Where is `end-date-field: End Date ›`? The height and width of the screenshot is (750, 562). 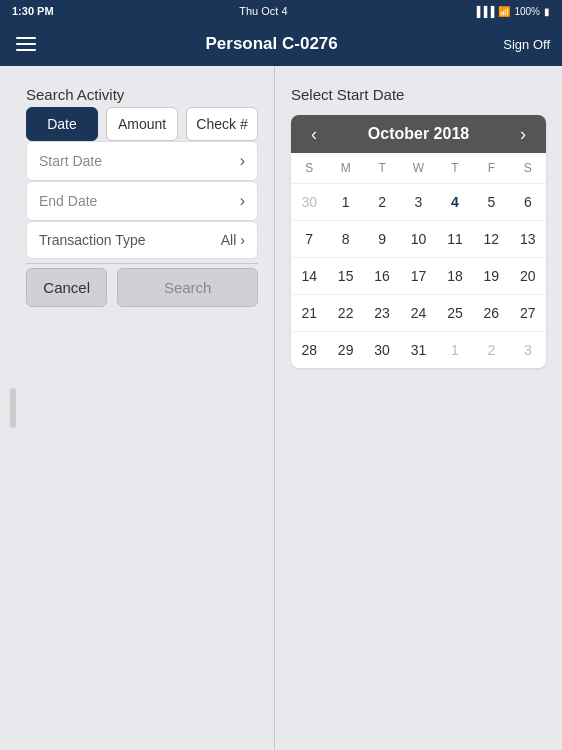
end-date-field: End Date › is located at coordinates (142, 201).